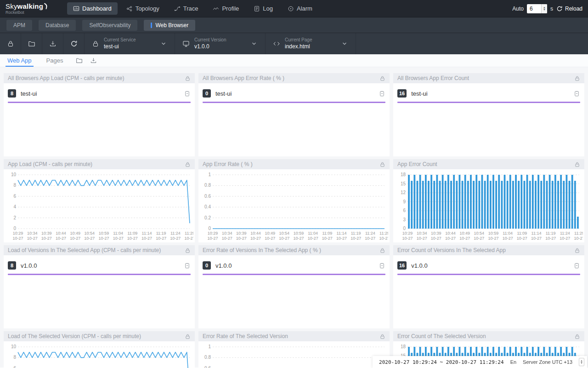  I want to click on metric-row: 8 test-ui, so click(99, 90).